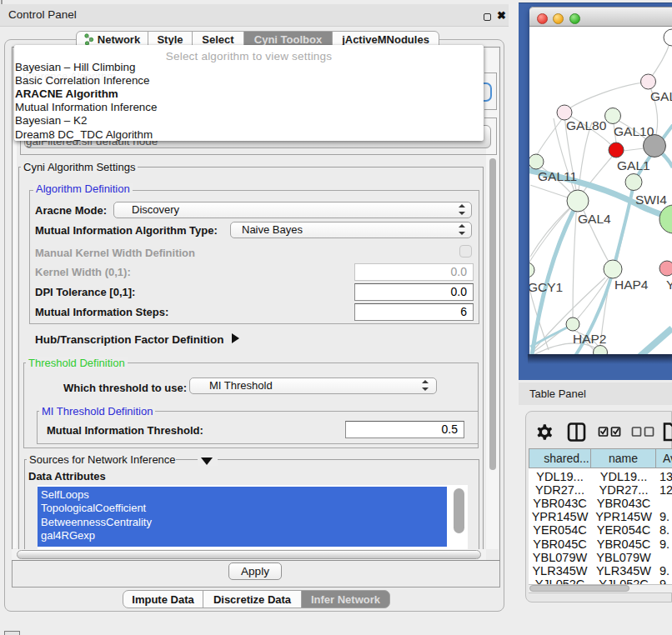  What do you see at coordinates (557, 177) in the screenshot?
I see `svg-text: GAL11` at bounding box center [557, 177].